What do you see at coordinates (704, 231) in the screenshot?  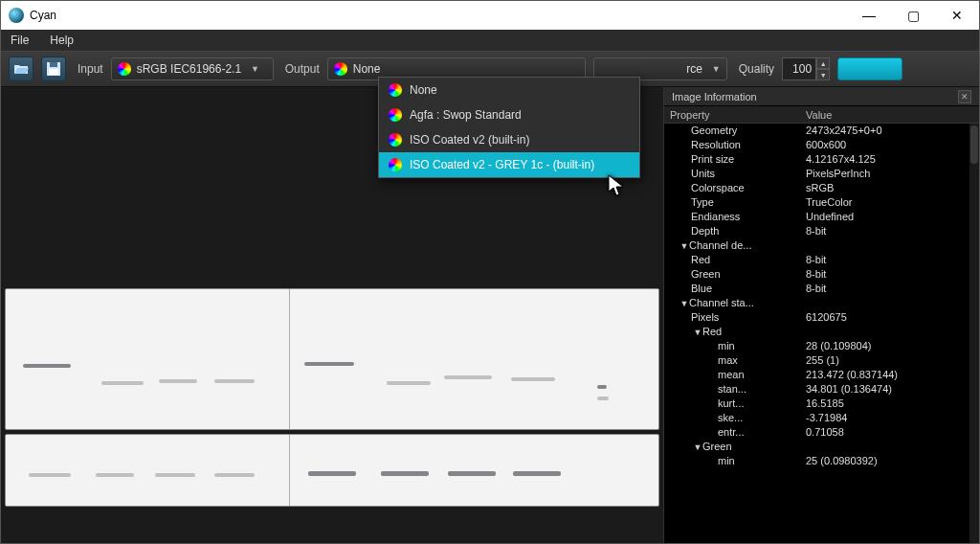 I see `info-key: Depth` at bounding box center [704, 231].